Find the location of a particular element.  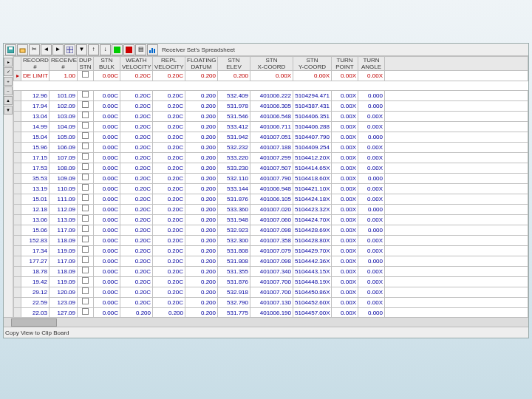

cell-record: 15.96 is located at coordinates (35, 148).